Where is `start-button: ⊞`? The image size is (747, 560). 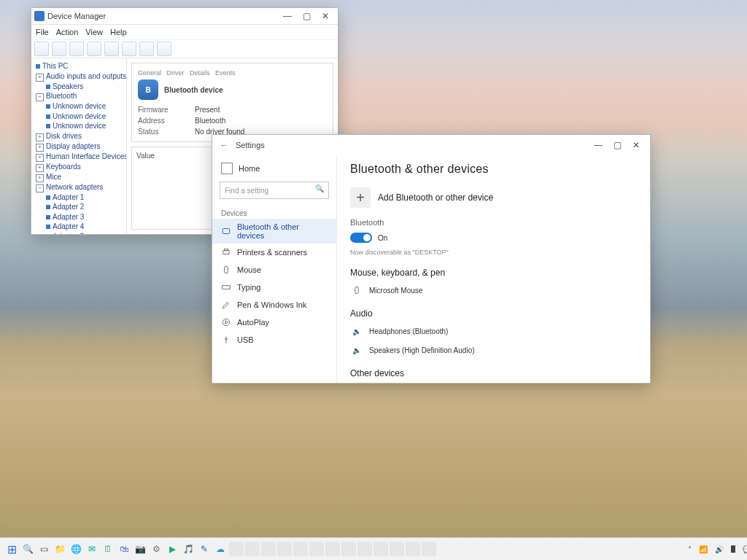 start-button: ⊞ is located at coordinates (12, 549).